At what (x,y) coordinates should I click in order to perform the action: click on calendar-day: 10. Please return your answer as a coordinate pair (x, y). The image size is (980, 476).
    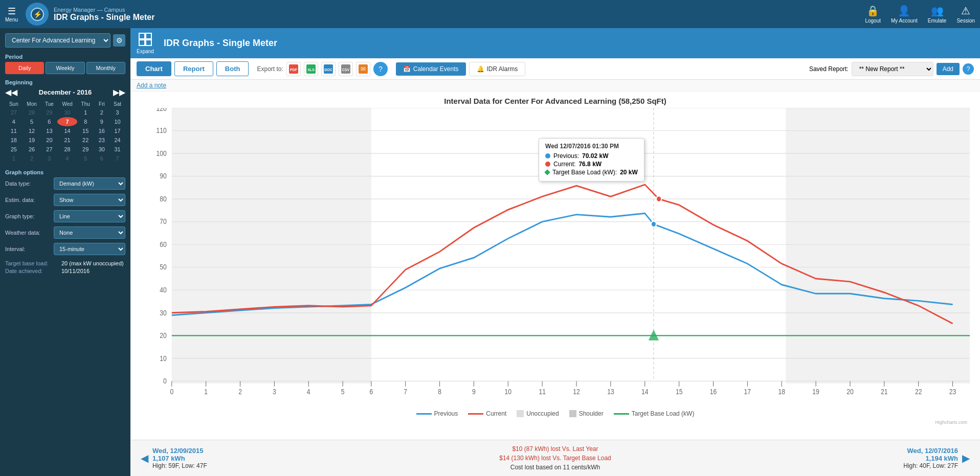
    Looking at the image, I should click on (118, 122).